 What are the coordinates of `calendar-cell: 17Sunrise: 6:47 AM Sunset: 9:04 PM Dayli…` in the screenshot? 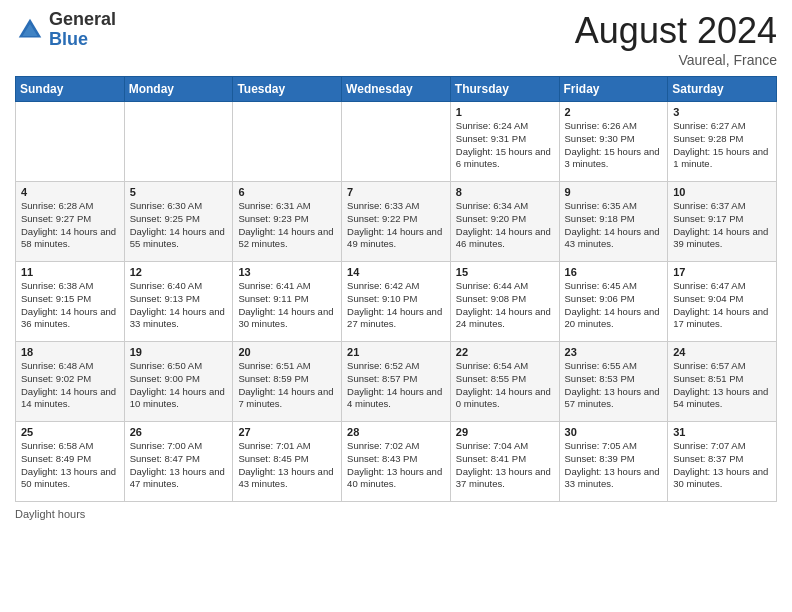 It's located at (722, 302).